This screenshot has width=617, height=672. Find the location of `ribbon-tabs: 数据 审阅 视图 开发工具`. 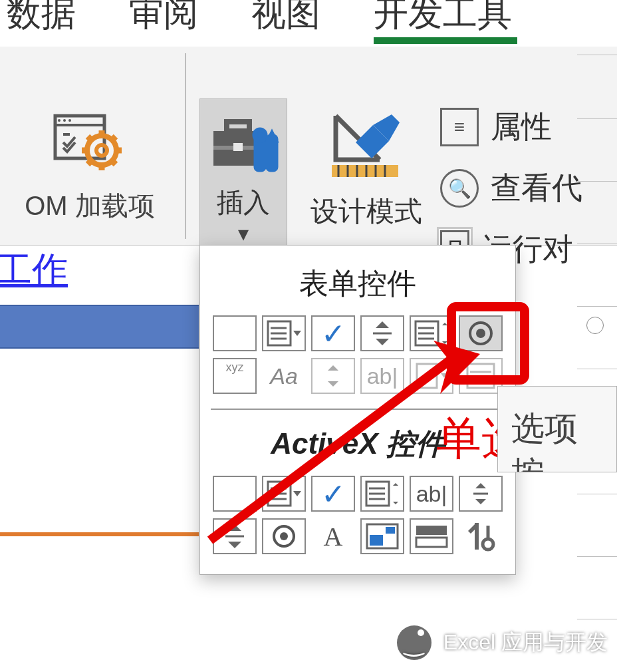

ribbon-tabs: 数据 审阅 视图 开发工具 is located at coordinates (308, 19).